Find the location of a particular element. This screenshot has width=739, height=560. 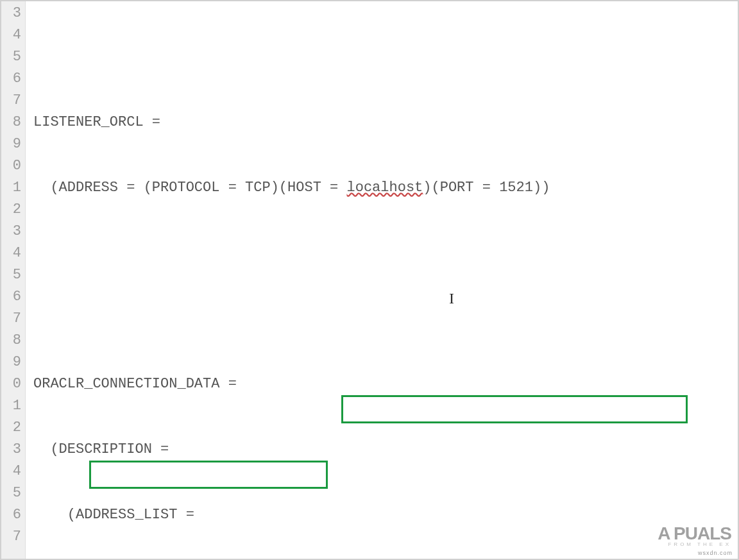

appuals-logo: A PUALS FROM THE EX is located at coordinates (694, 535).